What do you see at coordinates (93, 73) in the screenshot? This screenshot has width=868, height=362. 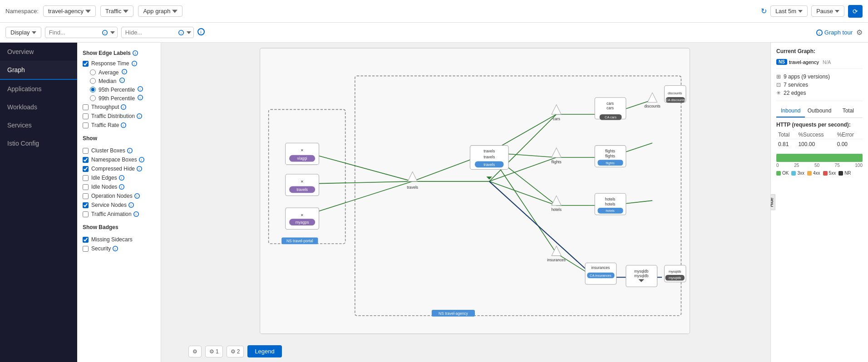 I see `average-radio` at bounding box center [93, 73].